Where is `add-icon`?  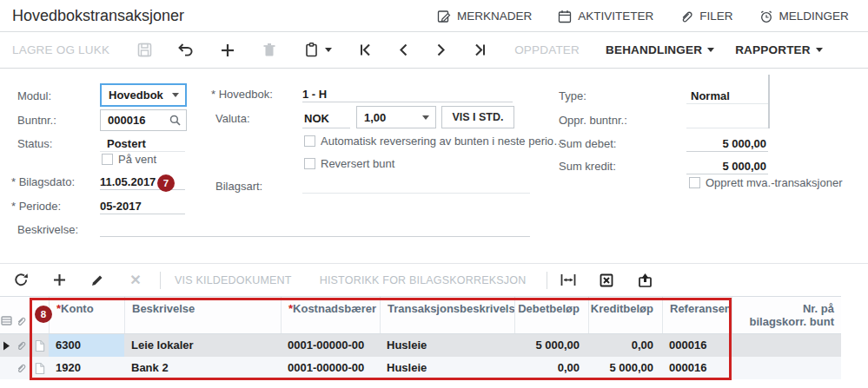
add-icon is located at coordinates (228, 50).